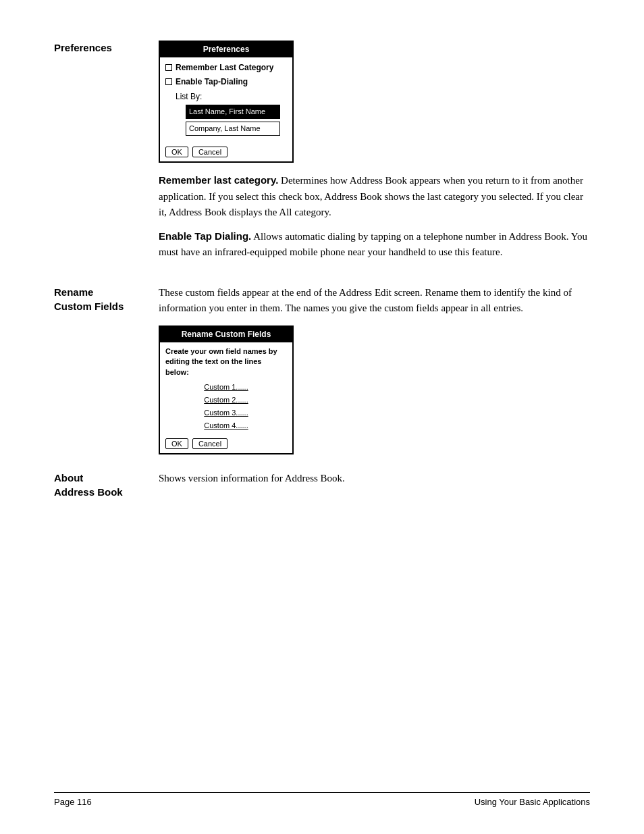  I want to click on rename-body-text: These custom fields appear at the end of…, so click(374, 301).